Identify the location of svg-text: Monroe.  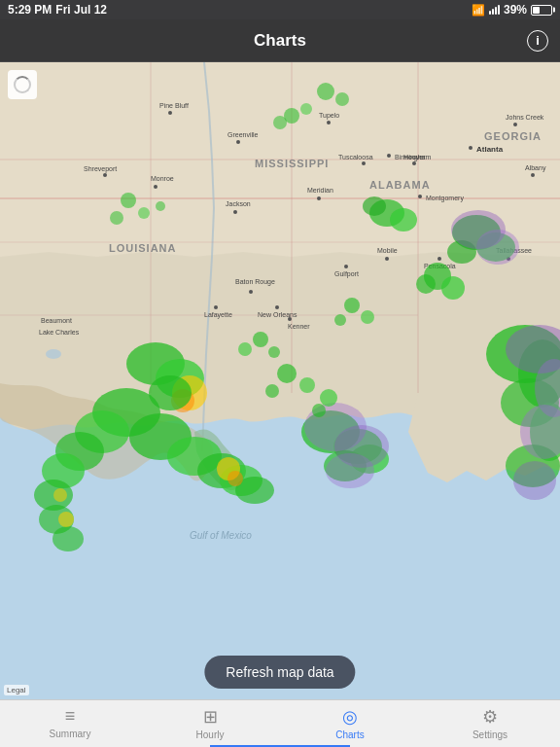
(162, 179).